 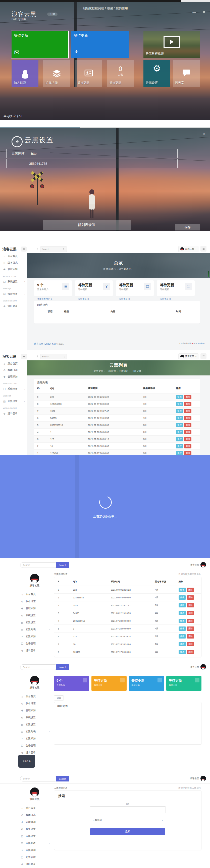 I want to click on footer-author-link: Nathan, so click(x=201, y=344).